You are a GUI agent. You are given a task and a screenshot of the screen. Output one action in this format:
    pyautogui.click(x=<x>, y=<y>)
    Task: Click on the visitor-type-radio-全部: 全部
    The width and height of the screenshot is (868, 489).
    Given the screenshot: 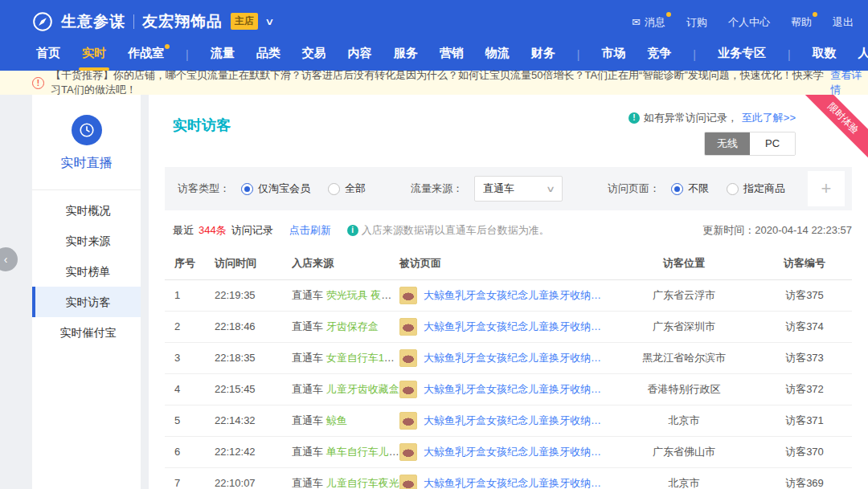 What is the action you would take?
    pyautogui.click(x=347, y=189)
    